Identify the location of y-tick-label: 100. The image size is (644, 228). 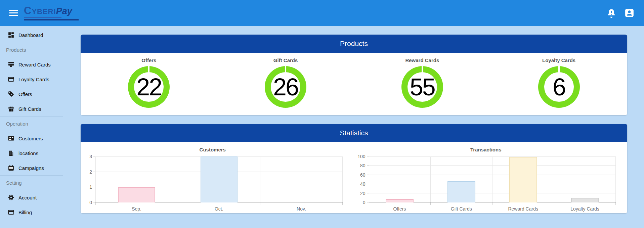
(361, 156).